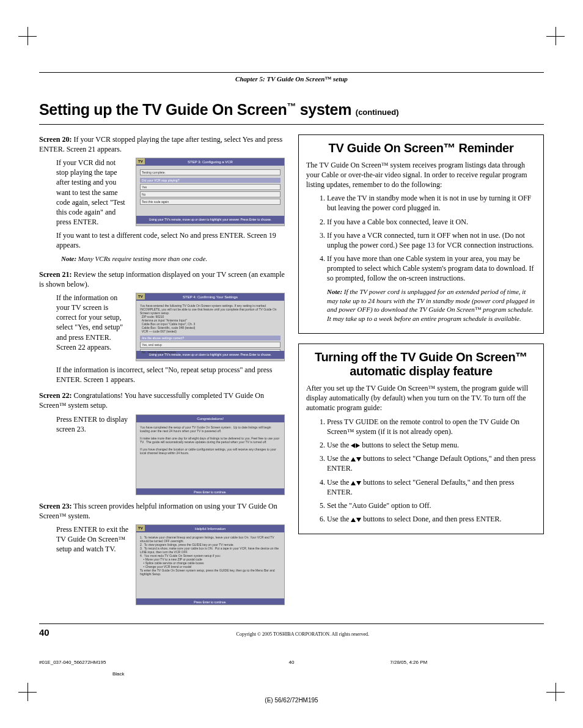  Describe the element at coordinates (173, 259) in the screenshot. I see `screen20-note: Note: Many VCRs require testing more tha…` at that location.